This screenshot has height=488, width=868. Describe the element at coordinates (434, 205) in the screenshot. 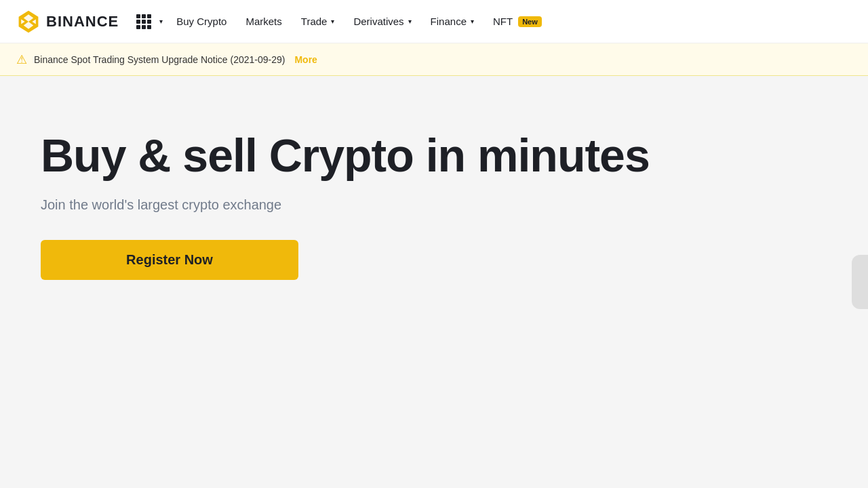

I see `hero-subtitle: Join the world's largest crypto exchange` at that location.